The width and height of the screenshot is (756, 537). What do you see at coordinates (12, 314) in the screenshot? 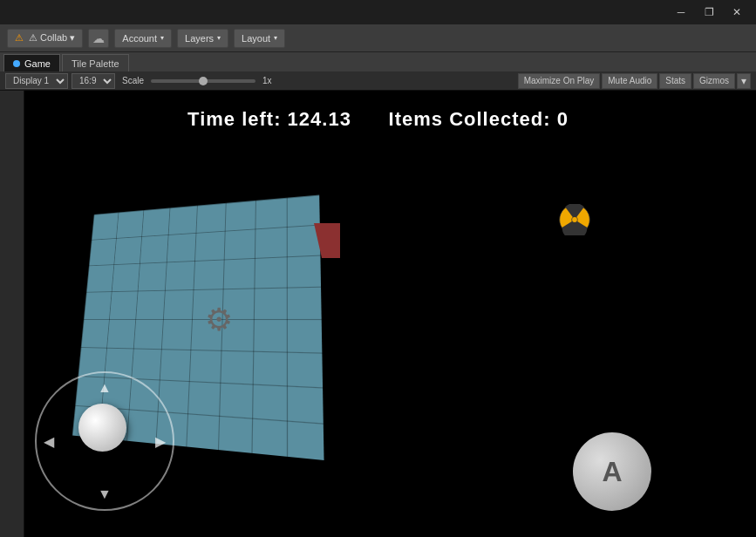
I see `left-panel` at bounding box center [12, 314].